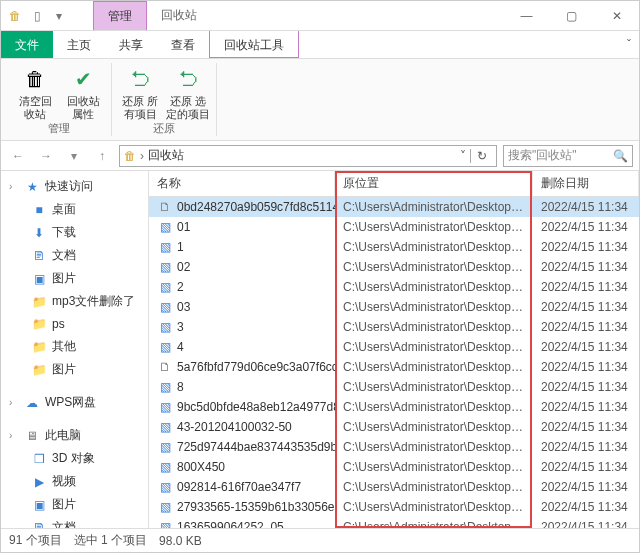  What do you see at coordinates (180, 541) in the screenshot?
I see `status-size: 98.0 KB` at bounding box center [180, 541].